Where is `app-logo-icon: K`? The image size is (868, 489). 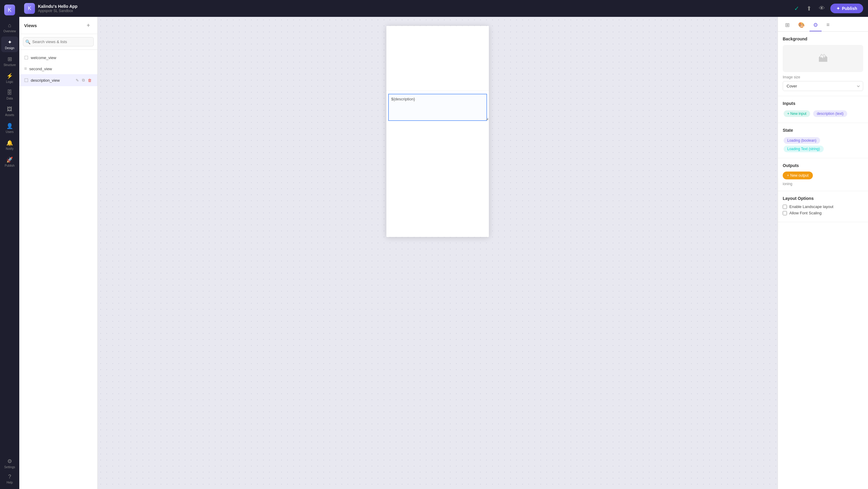 app-logo-icon: K is located at coordinates (10, 10).